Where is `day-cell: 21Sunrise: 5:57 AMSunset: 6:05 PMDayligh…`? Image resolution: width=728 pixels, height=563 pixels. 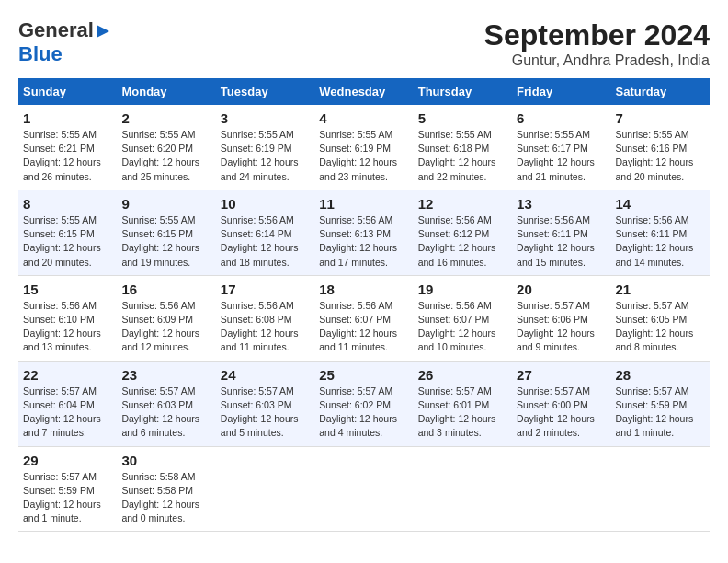
day-cell: 21Sunrise: 5:57 AMSunset: 6:05 PMDayligh… is located at coordinates (660, 318).